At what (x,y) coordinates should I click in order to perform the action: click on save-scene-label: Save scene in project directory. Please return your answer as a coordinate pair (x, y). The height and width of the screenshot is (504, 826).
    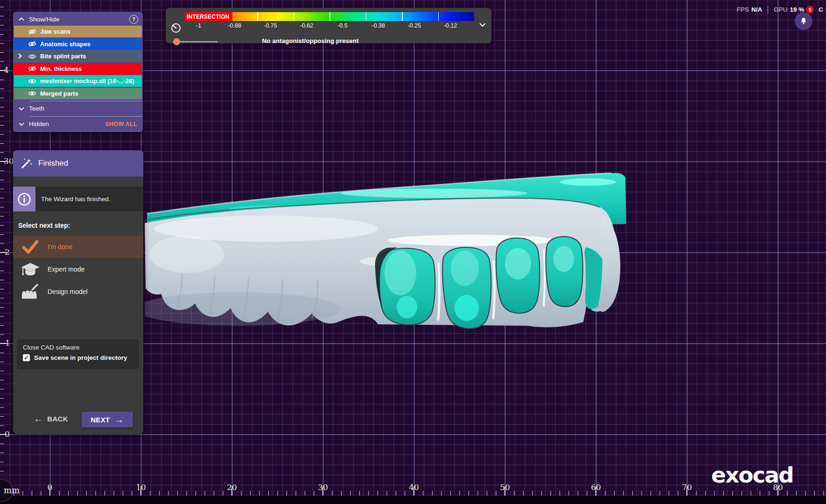
    Looking at the image, I should click on (81, 357).